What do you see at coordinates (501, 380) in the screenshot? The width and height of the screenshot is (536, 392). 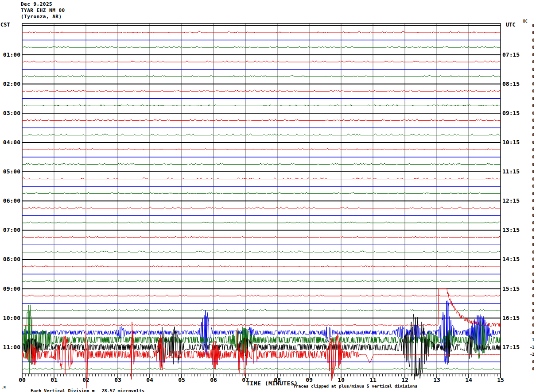 I see `minute-label: 15` at bounding box center [501, 380].